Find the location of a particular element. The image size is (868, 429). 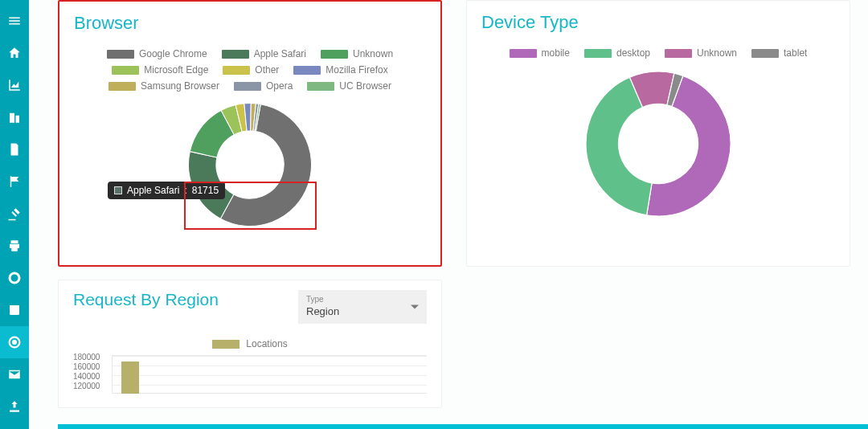

region-type-select: Type Region is located at coordinates (362, 307).